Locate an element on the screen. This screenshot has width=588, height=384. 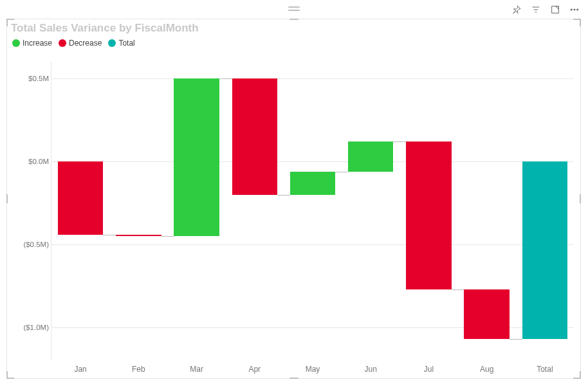
legend-label: Increase is located at coordinates (37, 43).